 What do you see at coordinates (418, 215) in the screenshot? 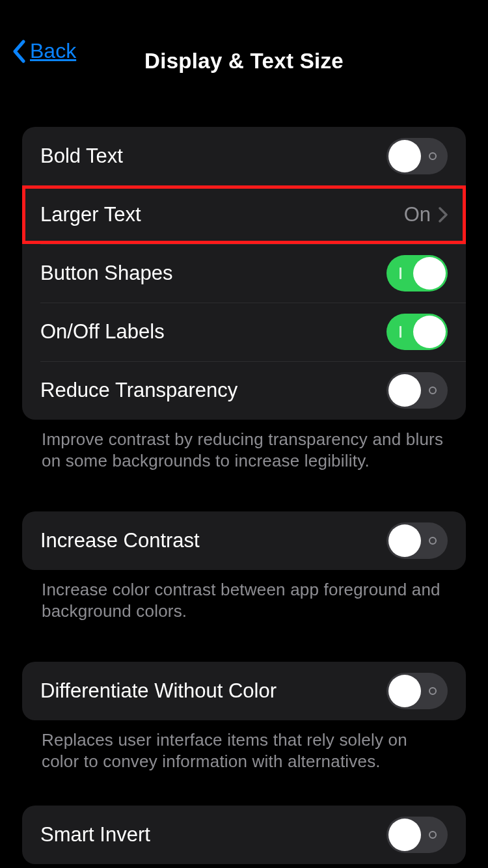
I see `row-detail-value: On` at bounding box center [418, 215].